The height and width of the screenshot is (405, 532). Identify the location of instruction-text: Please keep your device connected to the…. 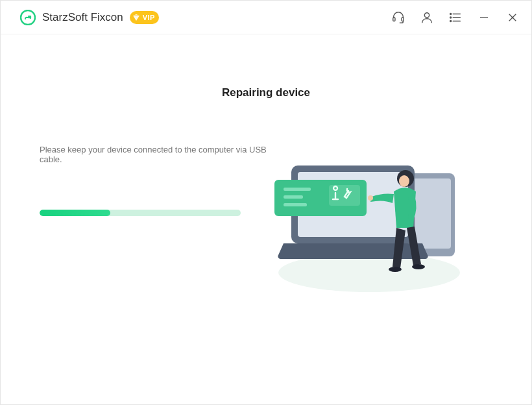
(156, 154).